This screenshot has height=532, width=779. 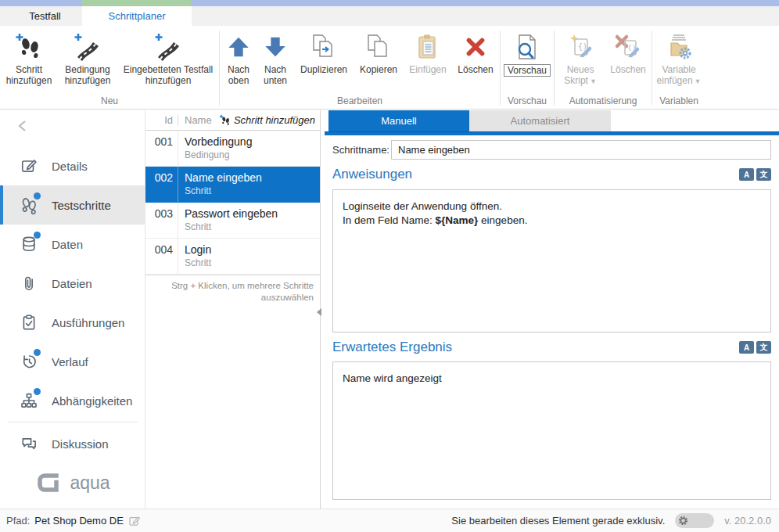 I want to click on new-script-icon: {), so click(x=580, y=47).